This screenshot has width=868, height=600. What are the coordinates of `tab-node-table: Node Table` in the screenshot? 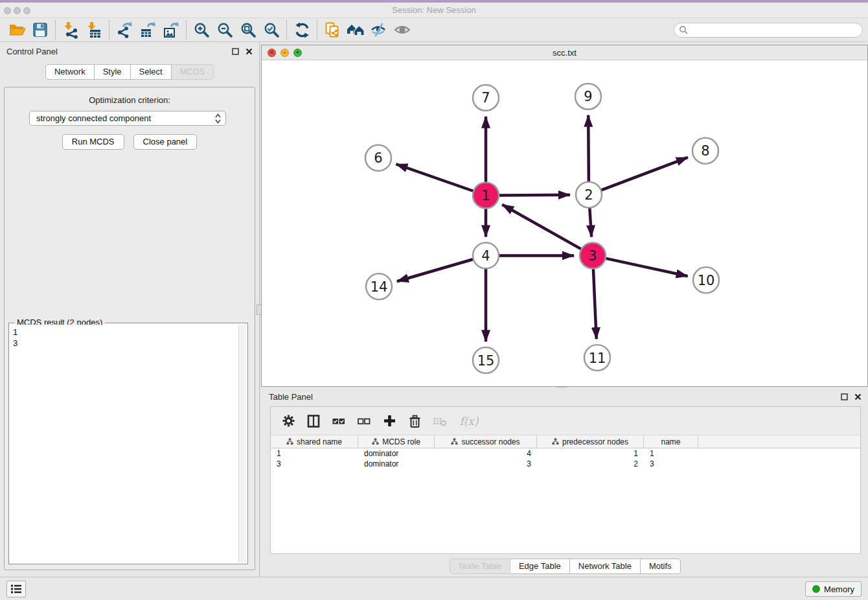 It's located at (480, 566).